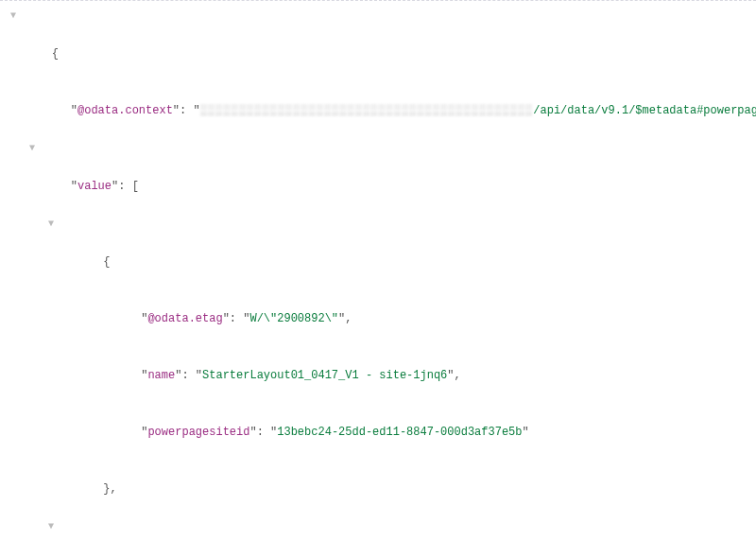 This screenshot has width=756, height=541. I want to click on json-string: StarterLayout01_0417_V1 - site-1jnq6, so click(325, 375).